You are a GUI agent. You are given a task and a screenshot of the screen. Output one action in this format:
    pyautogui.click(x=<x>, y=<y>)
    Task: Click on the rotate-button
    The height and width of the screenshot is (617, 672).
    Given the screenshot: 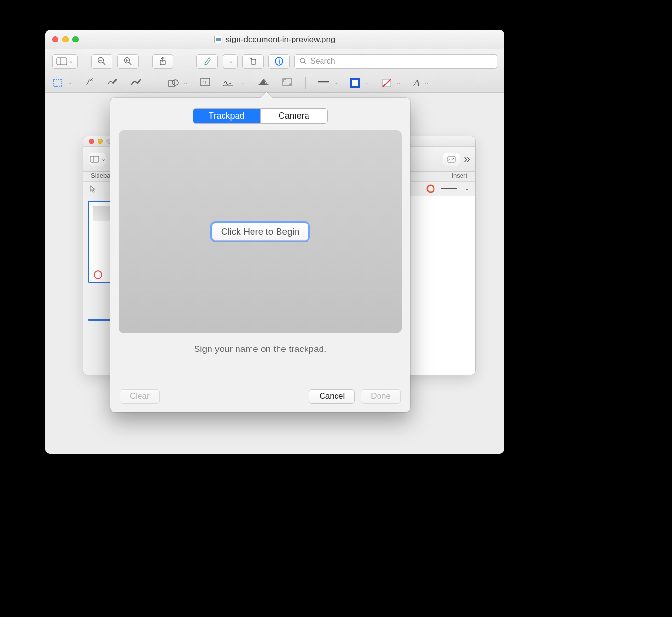 What is the action you would take?
    pyautogui.click(x=253, y=61)
    